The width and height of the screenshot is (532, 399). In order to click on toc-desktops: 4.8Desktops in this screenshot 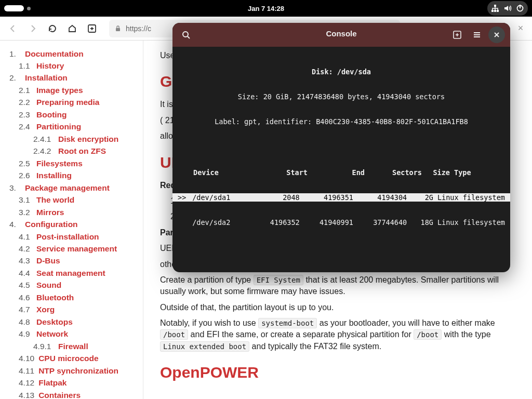, I will do `click(74, 322)`.